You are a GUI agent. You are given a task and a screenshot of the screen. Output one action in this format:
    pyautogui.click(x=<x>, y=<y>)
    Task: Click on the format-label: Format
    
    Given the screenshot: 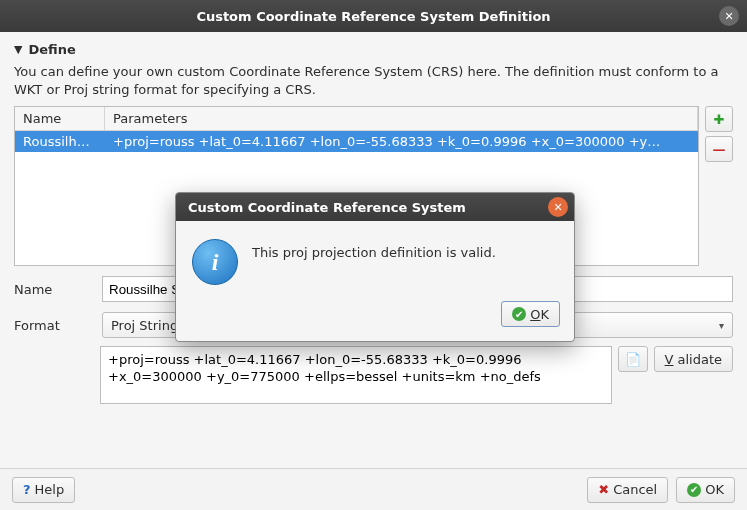 What is the action you would take?
    pyautogui.click(x=54, y=326)
    